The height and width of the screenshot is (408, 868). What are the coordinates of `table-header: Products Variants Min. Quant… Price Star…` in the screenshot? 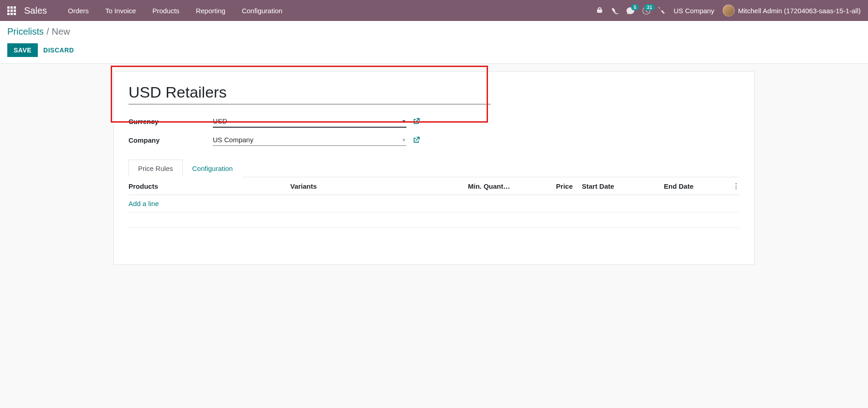 It's located at (434, 186).